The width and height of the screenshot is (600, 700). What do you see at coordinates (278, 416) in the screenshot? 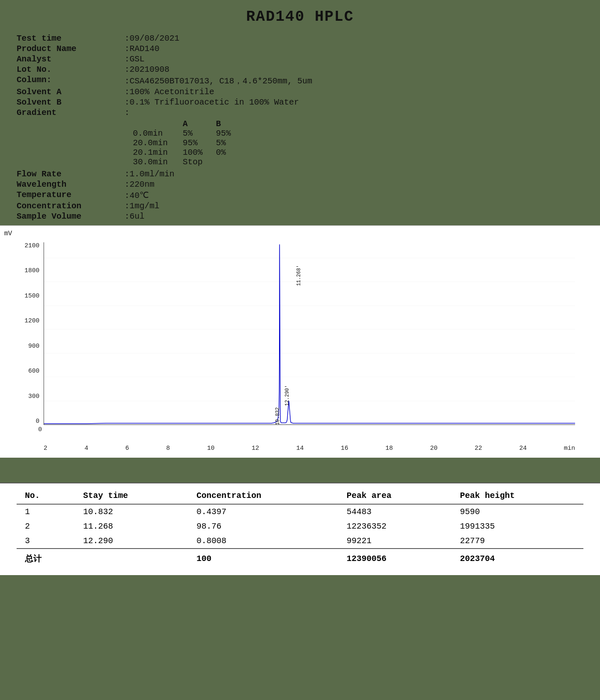
I see `peak-label-10832: 10.832` at bounding box center [278, 416].